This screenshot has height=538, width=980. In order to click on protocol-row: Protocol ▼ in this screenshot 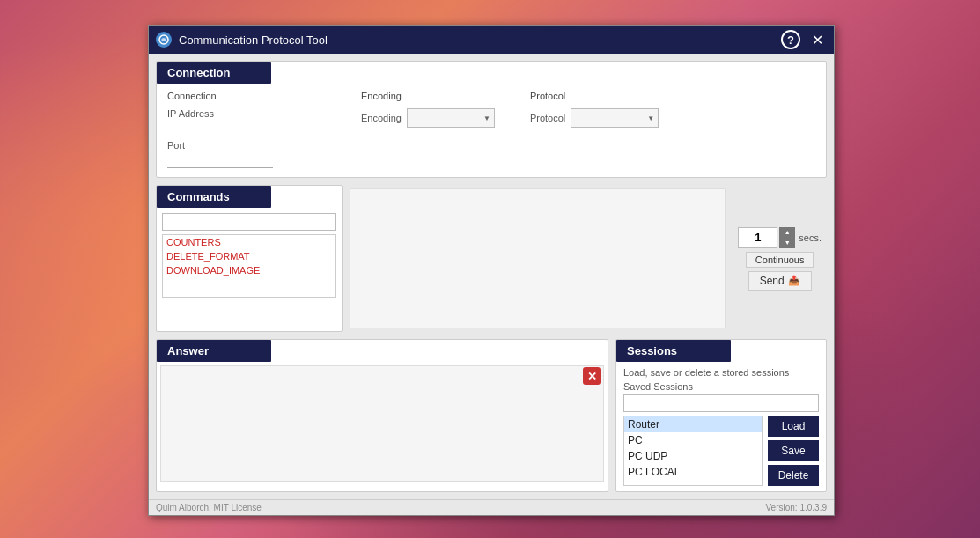, I will do `click(594, 118)`.